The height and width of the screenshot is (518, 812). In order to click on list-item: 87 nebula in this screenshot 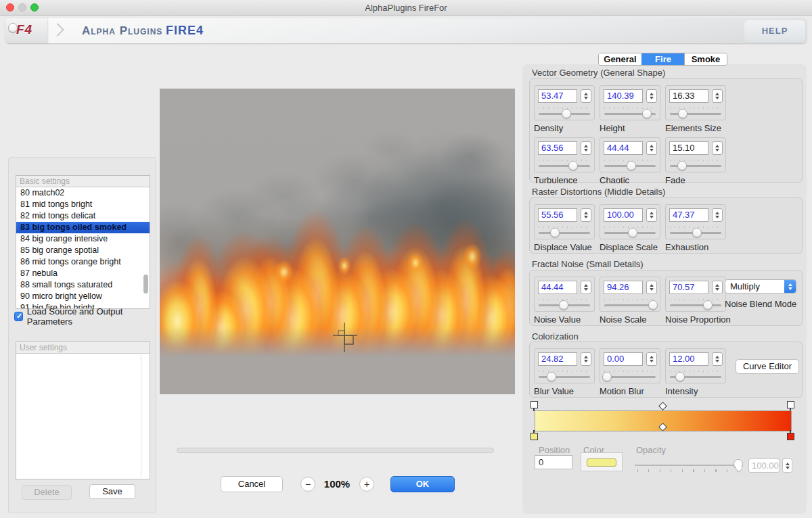, I will do `click(83, 273)`.